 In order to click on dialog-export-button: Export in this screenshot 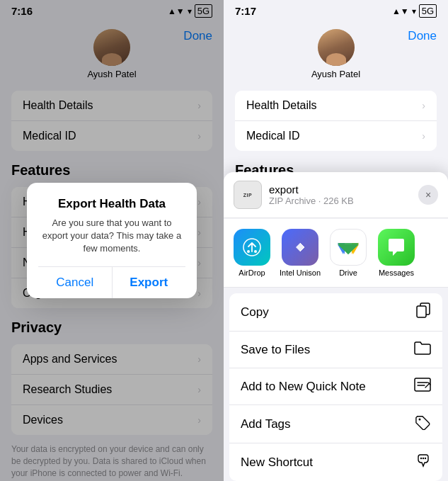, I will do `click(149, 283)`.